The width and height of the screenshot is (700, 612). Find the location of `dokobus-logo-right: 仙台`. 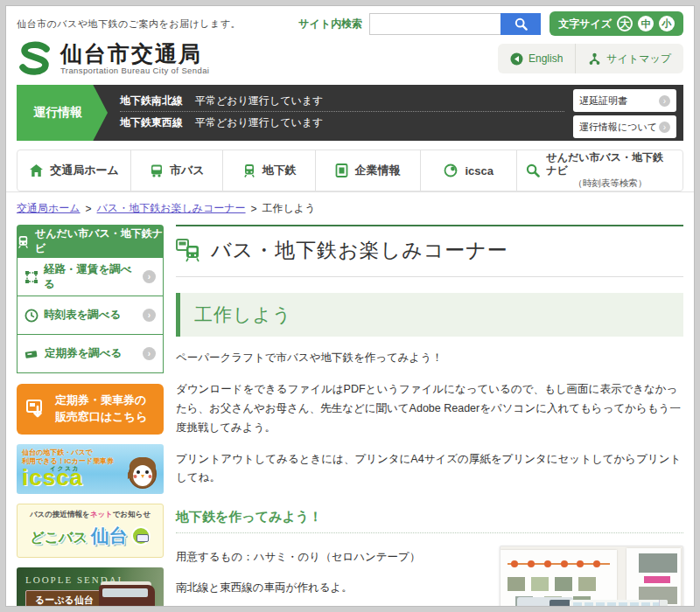

dokobus-logo-right: 仙台 is located at coordinates (109, 536).